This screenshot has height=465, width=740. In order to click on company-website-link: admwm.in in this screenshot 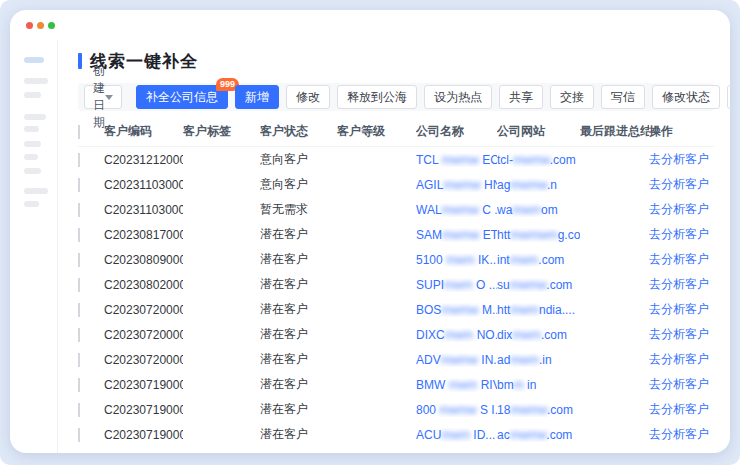, I will do `click(538, 360)`.